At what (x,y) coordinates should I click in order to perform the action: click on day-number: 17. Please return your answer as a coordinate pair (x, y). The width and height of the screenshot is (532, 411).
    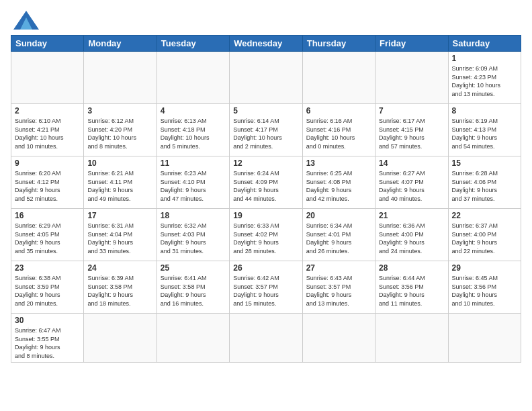
    Looking at the image, I should click on (120, 216).